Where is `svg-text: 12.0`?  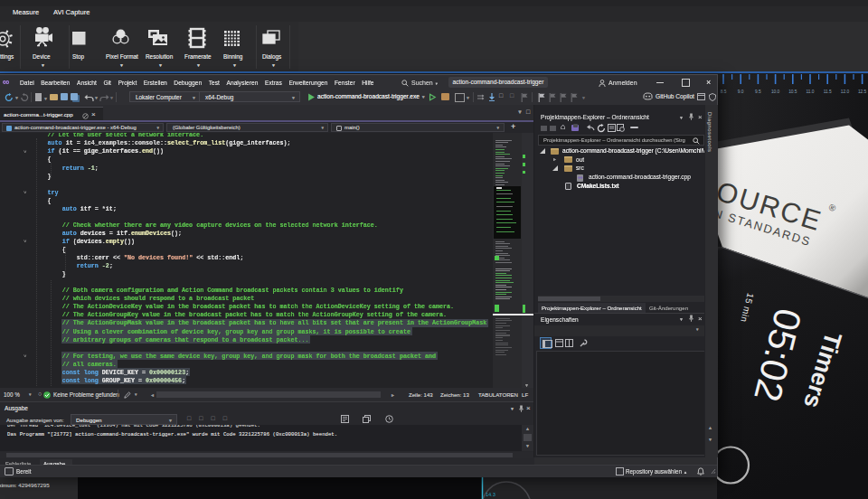 svg-text: 12.0 is located at coordinates (845, 92).